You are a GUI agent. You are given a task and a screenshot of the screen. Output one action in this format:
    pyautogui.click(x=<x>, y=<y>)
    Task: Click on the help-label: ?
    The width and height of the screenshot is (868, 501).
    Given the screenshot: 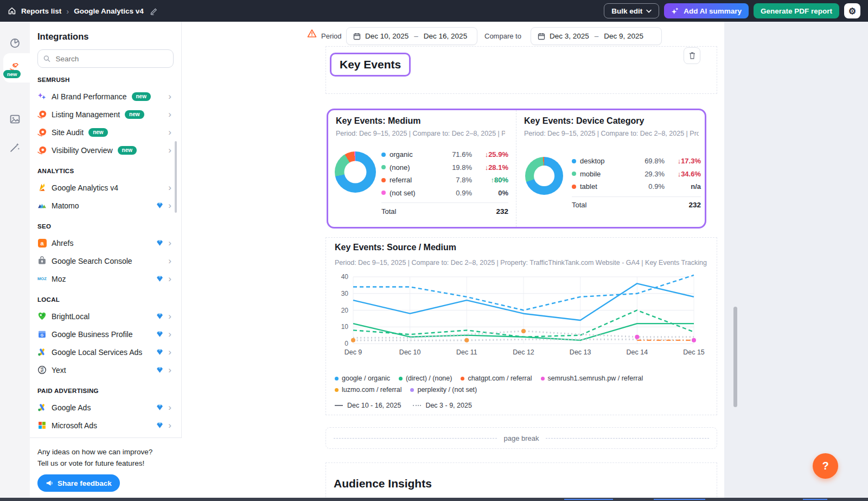 What is the action you would take?
    pyautogui.click(x=825, y=466)
    